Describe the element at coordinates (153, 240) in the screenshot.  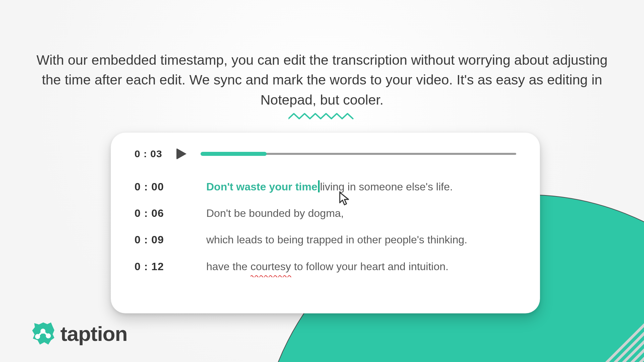
I see `timestamp: 0 : 09` at that location.